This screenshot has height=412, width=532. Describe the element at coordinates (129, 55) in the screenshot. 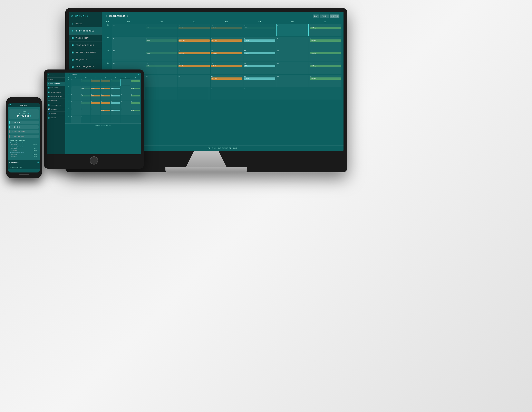

I see `day-10-dec: 10` at that location.